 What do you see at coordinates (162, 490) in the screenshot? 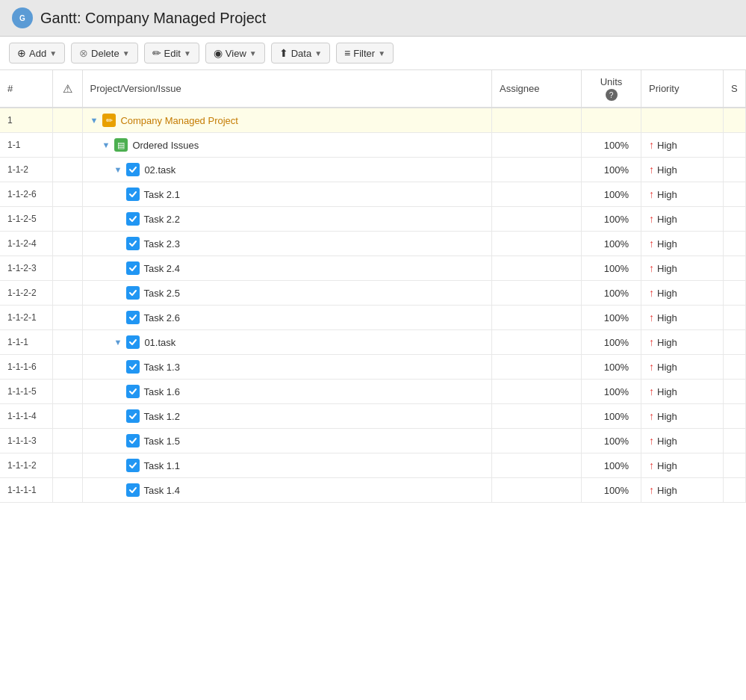
I see `row-name: Task 1.4` at bounding box center [162, 490].